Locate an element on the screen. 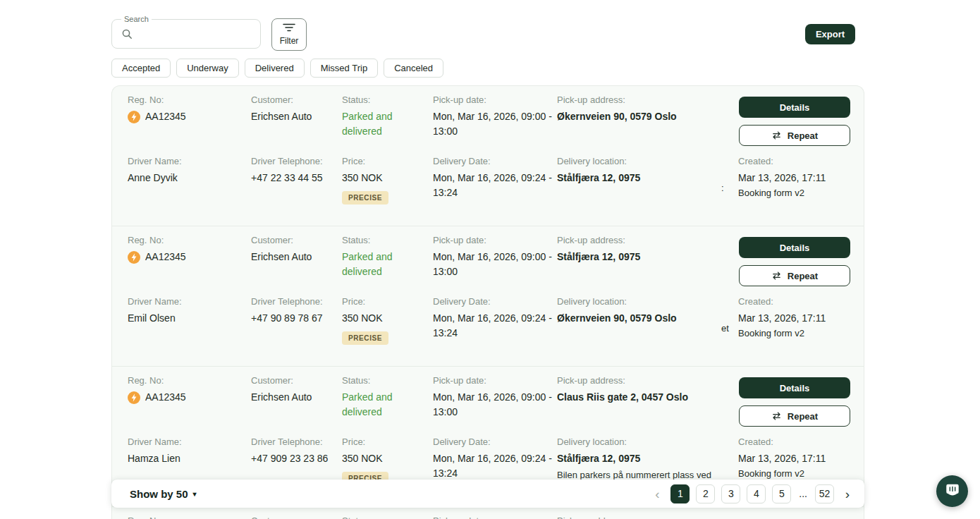 This screenshot has width=980, height=519. delivery-location-field: Delivery location: Økernveien 90, 0579 O… is located at coordinates (645, 312).